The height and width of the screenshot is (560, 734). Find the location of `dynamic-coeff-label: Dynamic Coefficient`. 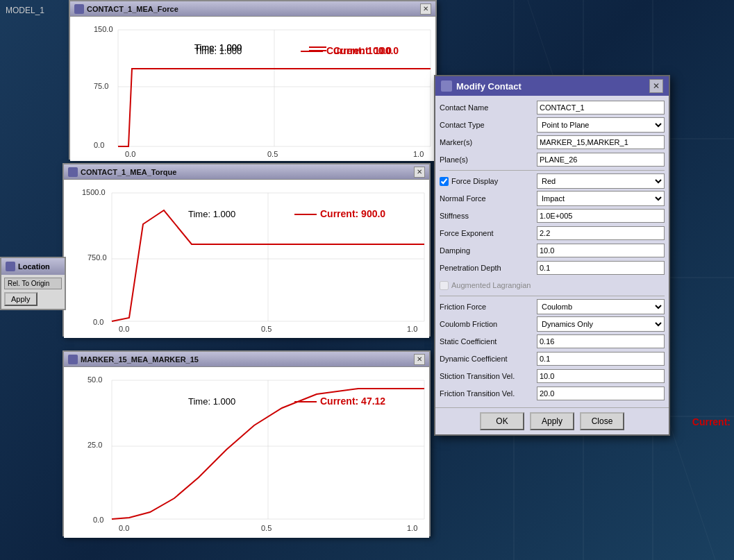

dynamic-coeff-label: Dynamic Coefficient is located at coordinates (488, 359).